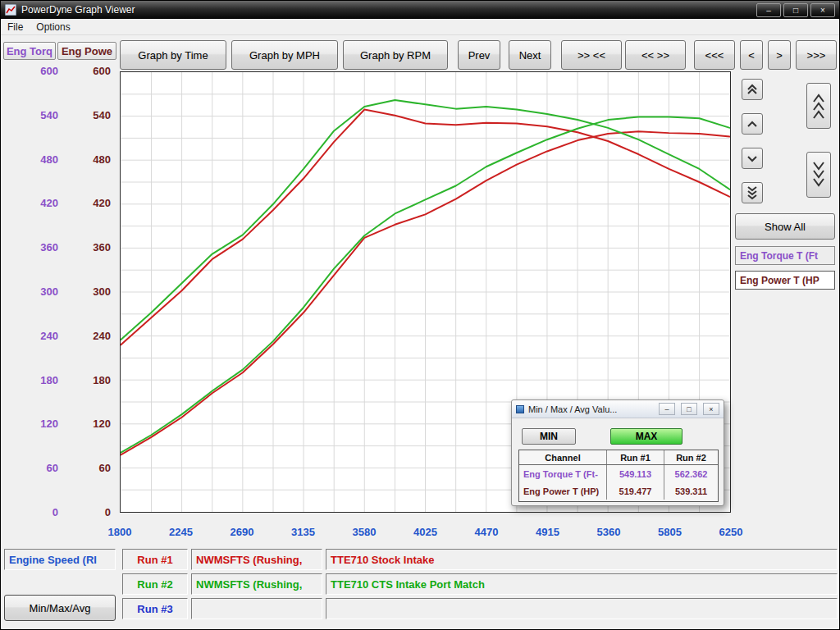 The height and width of the screenshot is (630, 840). What do you see at coordinates (785, 226) in the screenshot?
I see `show-all-button: Show All` at bounding box center [785, 226].